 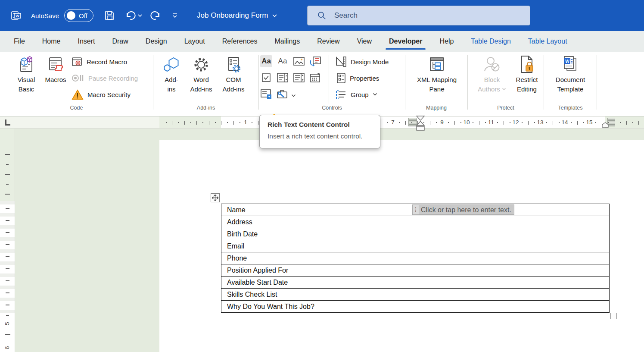 What do you see at coordinates (419, 16) in the screenshot?
I see `search-input: Search` at bounding box center [419, 16].